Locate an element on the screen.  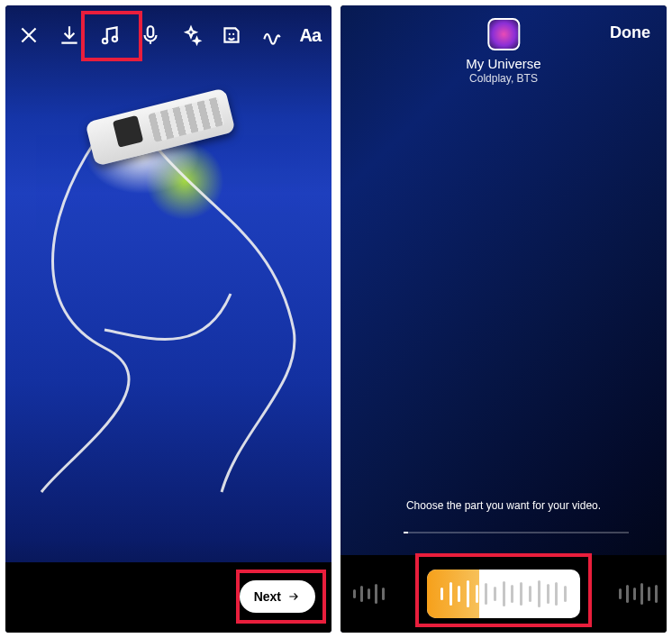
scrubber-strip is located at coordinates (504, 594).